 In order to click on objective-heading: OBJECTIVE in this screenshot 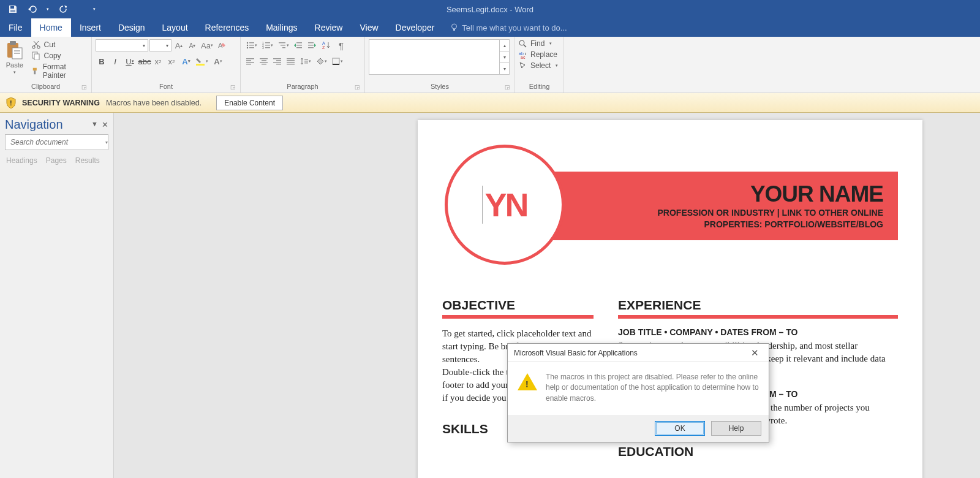, I will do `click(518, 306)`.